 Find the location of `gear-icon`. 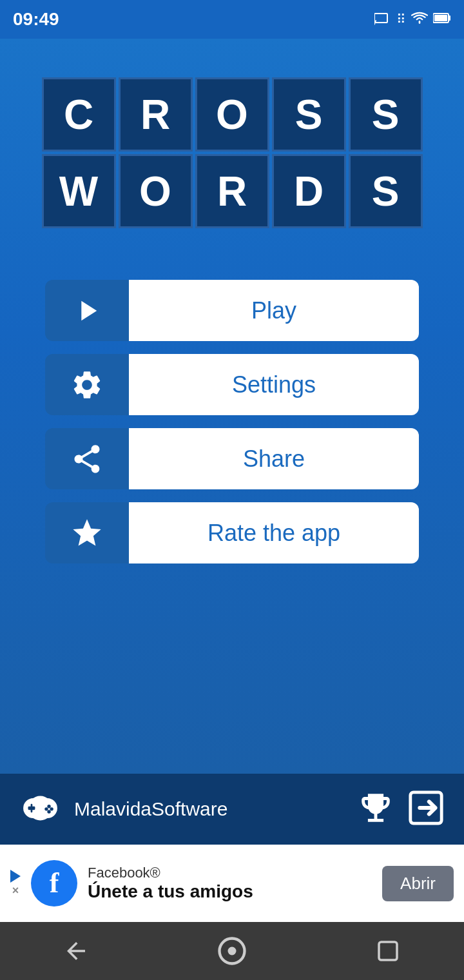

gear-icon is located at coordinates (87, 385).